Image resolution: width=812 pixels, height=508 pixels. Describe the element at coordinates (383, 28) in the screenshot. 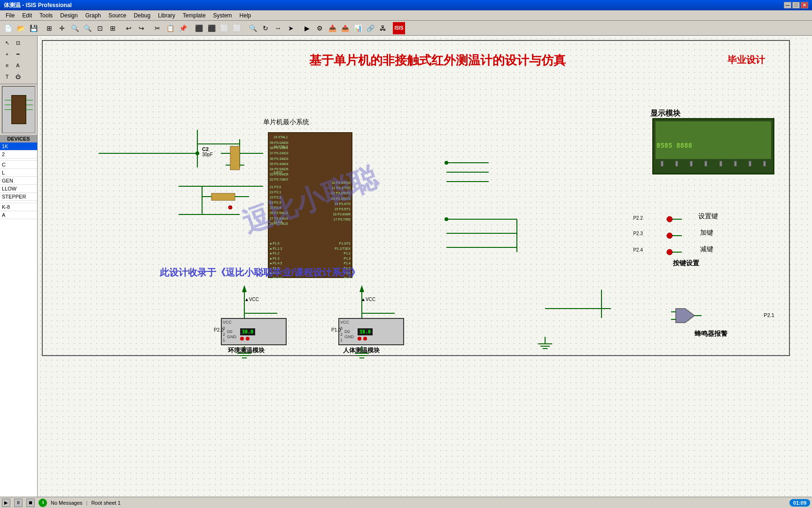

I see `pcb-button: 🖧` at that location.